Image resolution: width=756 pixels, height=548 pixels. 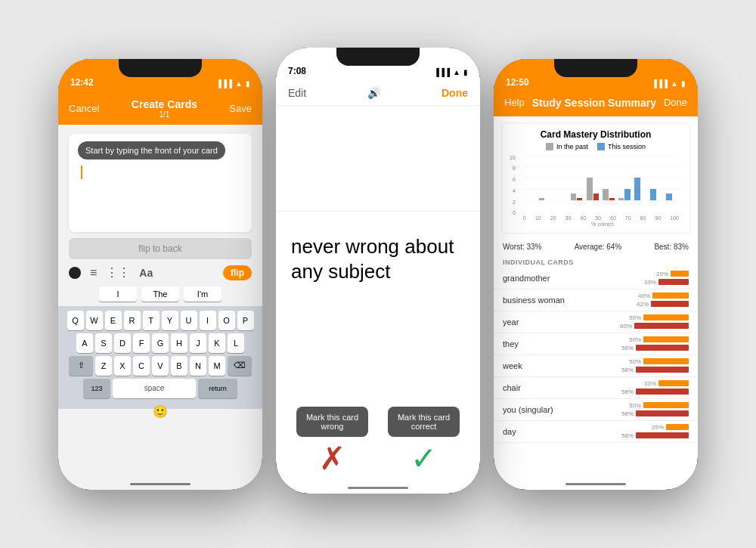 I want to click on bullet-icon, so click(x=75, y=273).